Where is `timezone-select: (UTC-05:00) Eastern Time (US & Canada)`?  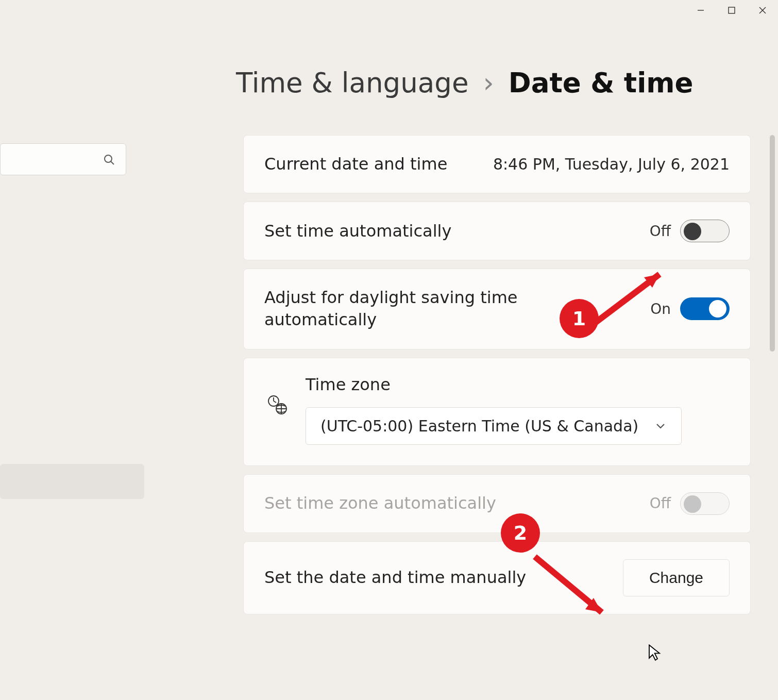 timezone-select: (UTC-05:00) Eastern Time (US & Canada) is located at coordinates (494, 426).